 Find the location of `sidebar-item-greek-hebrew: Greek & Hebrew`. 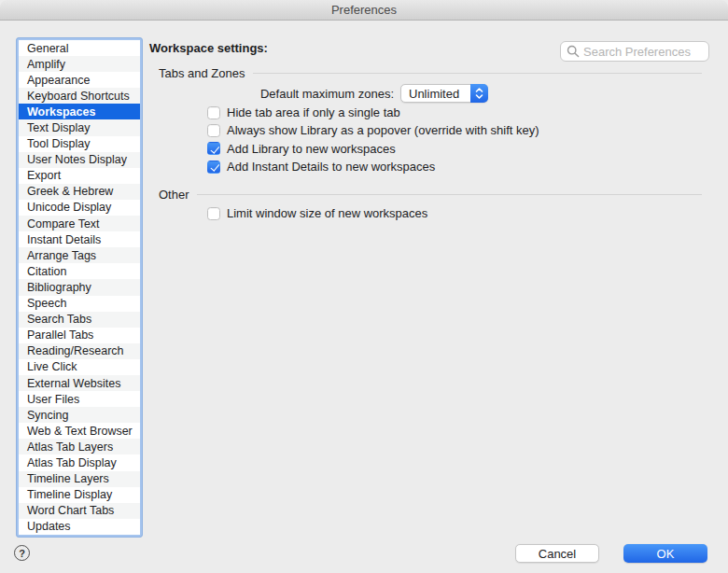

sidebar-item-greek-hebrew: Greek & Hebrew is located at coordinates (79, 192).